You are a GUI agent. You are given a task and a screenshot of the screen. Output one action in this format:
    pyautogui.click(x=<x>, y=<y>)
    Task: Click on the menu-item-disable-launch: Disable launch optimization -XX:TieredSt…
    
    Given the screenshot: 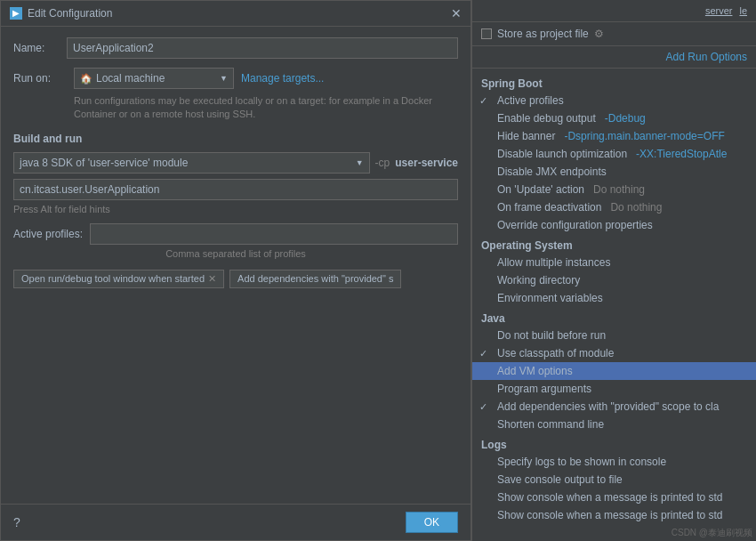 What is the action you would take?
    pyautogui.click(x=614, y=154)
    